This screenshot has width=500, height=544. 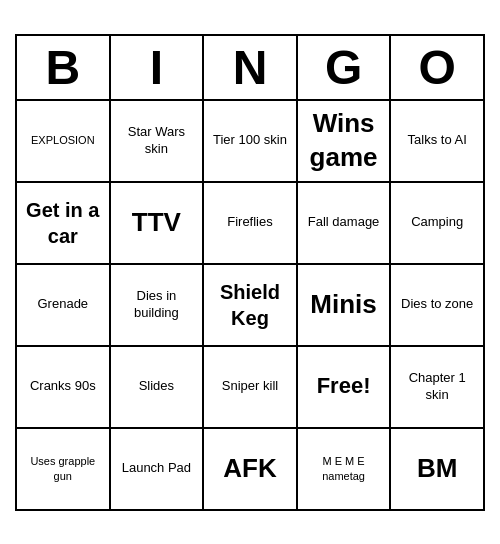 I want to click on bingo-cell-3-3: Free!, so click(x=345, y=387).